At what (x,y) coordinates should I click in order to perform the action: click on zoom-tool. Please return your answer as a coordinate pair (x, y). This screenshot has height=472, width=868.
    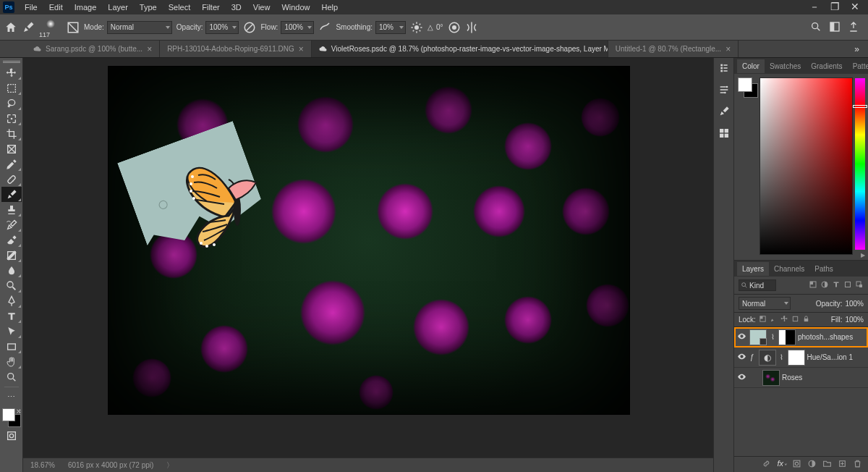
    Looking at the image, I should click on (12, 376).